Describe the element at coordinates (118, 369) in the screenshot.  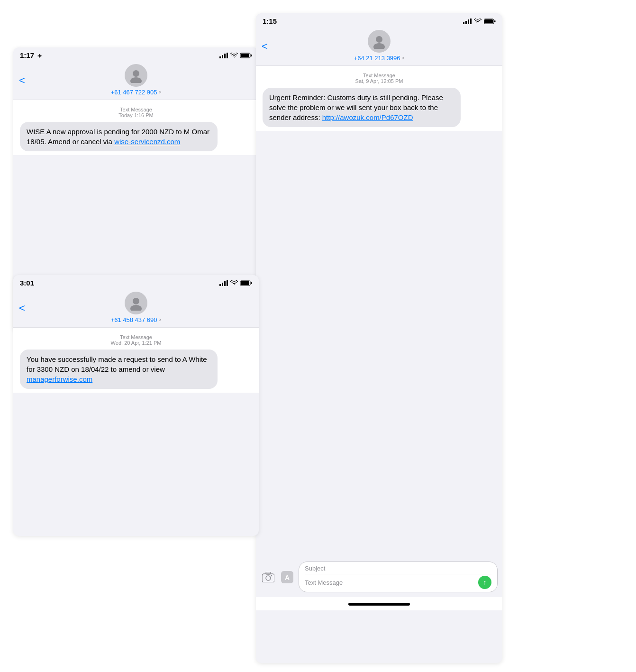
I see `message-bubble-3: You have successfully made a request to …` at that location.